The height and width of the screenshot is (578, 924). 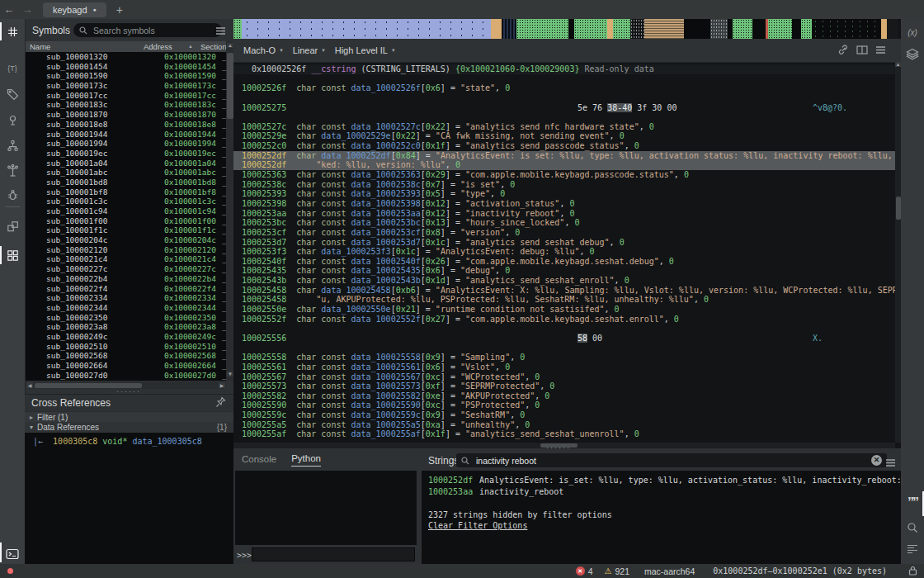 I want to click on string-row: 1000252dfAnalyticsEvent: is_set: %llu, t…, so click(x=662, y=481).